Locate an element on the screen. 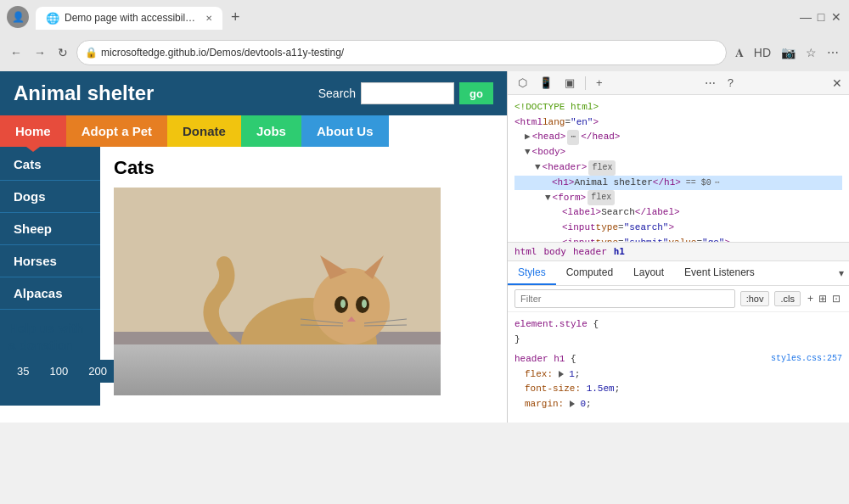  flex-prop: flex: 1; is located at coordinates (678, 375).